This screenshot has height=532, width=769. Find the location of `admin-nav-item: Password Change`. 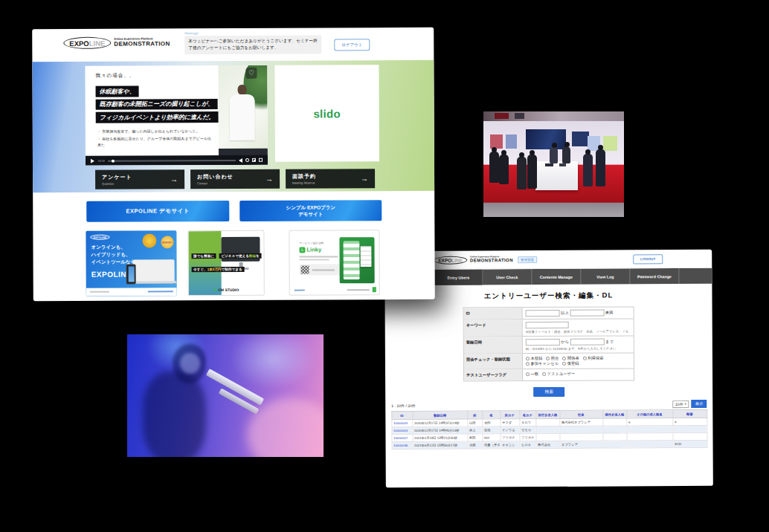

admin-nav-item: Password Change is located at coordinates (654, 276).